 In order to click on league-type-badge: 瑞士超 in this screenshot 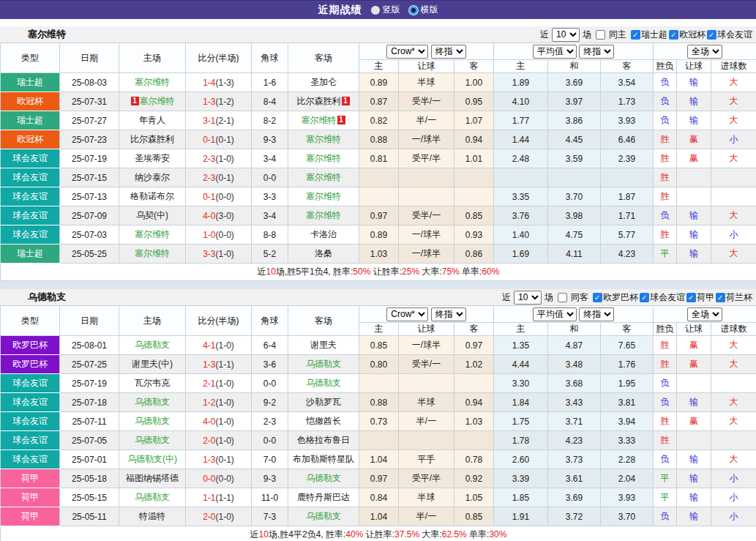, I will do `click(31, 254)`.